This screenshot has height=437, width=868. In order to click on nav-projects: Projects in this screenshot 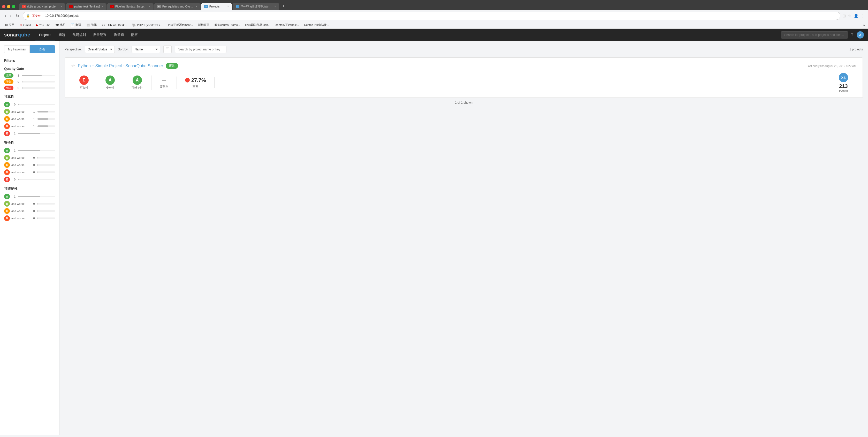, I will do `click(45, 35)`.